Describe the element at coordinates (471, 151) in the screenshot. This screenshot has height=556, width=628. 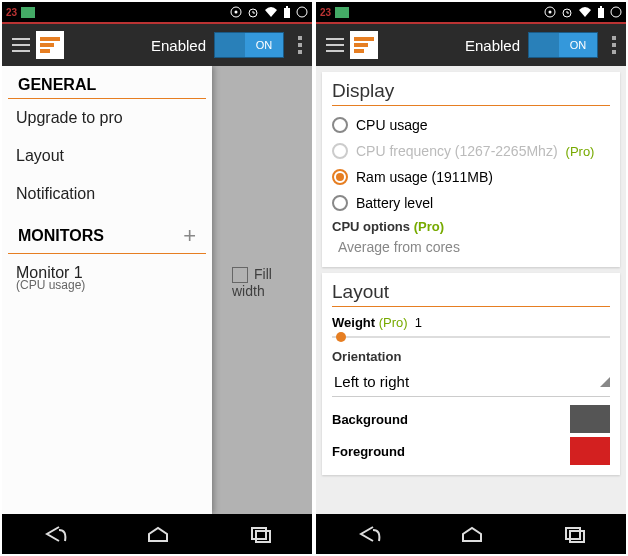
I see `radio-cpu-frequency: CPU frequency (1267-2265Mhz) (Pro)` at that location.